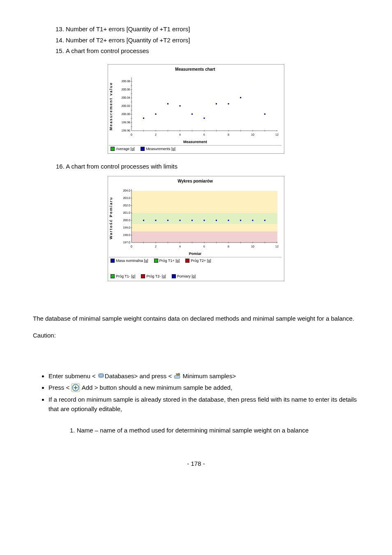 The height and width of the screenshot is (555, 392). Describe the element at coordinates (161, 149) in the screenshot. I see `legend-label: Measurements [g]` at that location.